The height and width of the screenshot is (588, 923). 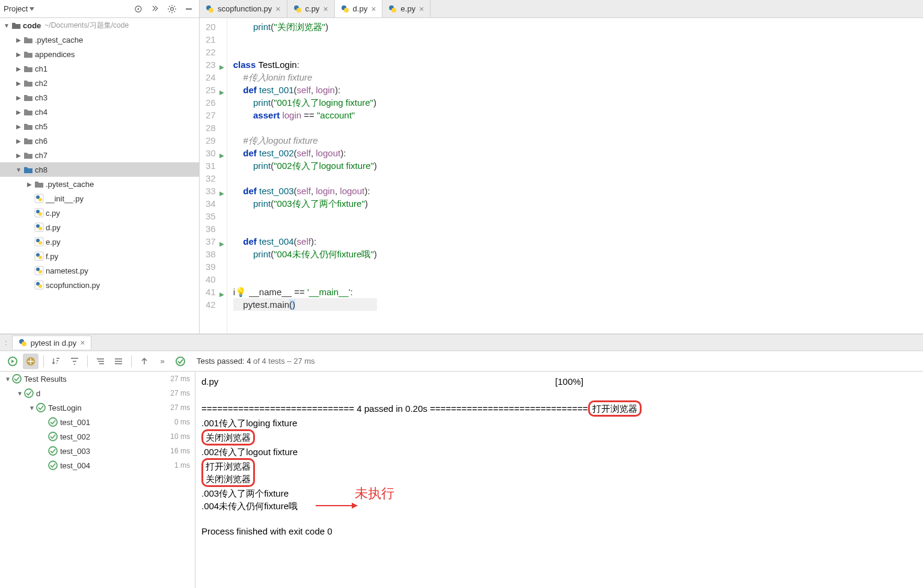 What do you see at coordinates (54, 343) in the screenshot?
I see `run-tab-label: pytest in d.py` at bounding box center [54, 343].